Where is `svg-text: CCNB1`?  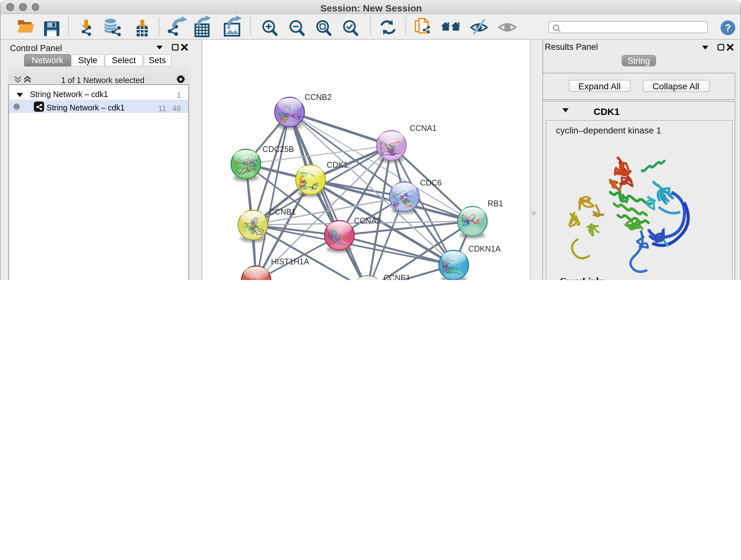 svg-text: CCNB1 is located at coordinates (283, 212).